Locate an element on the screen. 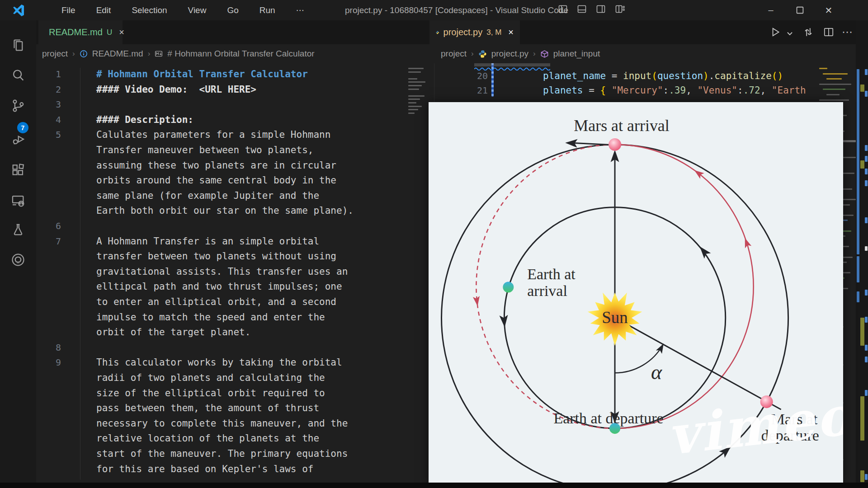 This screenshot has width=868, height=488. python-icon is located at coordinates (438, 33).